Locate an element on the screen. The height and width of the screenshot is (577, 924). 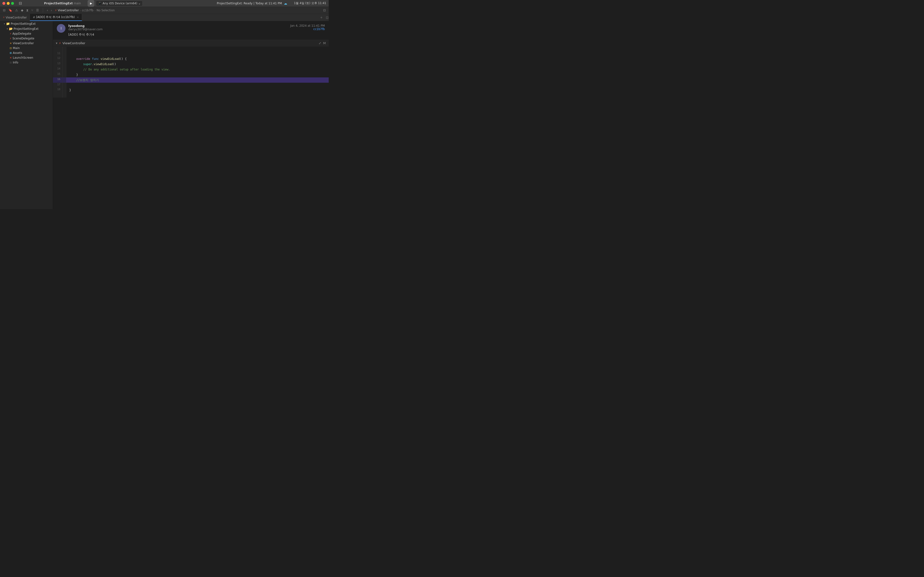
close-button is located at coordinates (4, 3).